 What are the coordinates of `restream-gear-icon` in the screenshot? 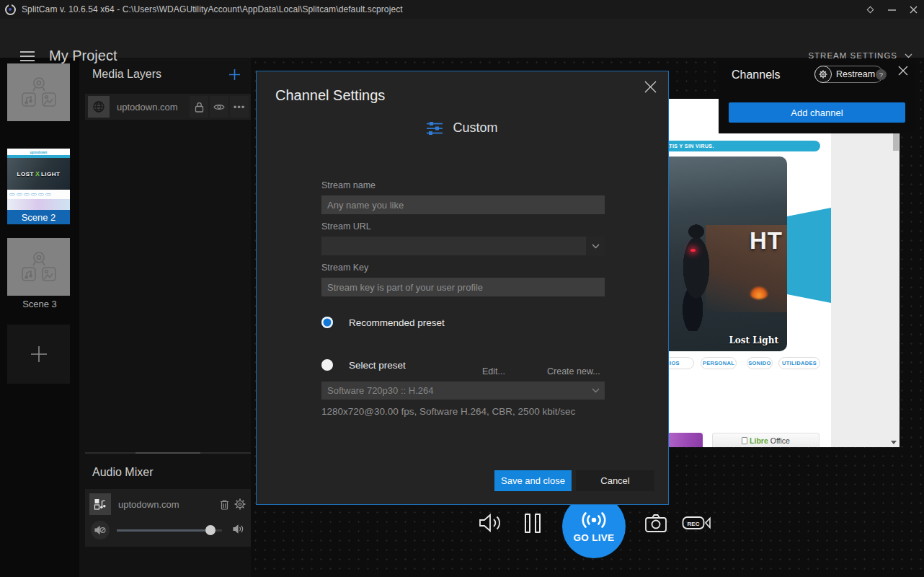 It's located at (823, 74).